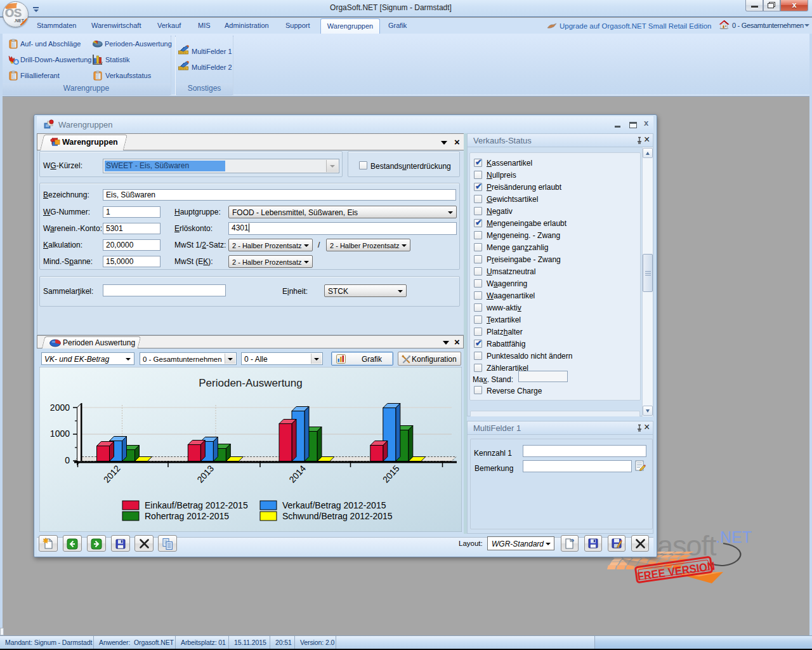  Describe the element at coordinates (60, 408) in the screenshot. I see `svg-text: 2000` at that location.